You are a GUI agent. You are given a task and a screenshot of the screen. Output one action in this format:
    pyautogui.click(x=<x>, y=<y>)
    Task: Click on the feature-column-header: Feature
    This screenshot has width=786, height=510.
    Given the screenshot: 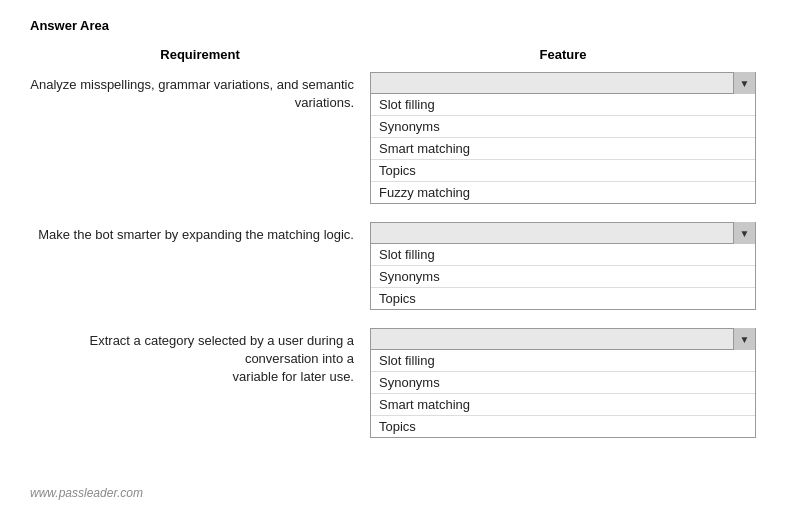 What is the action you would take?
    pyautogui.click(x=563, y=54)
    